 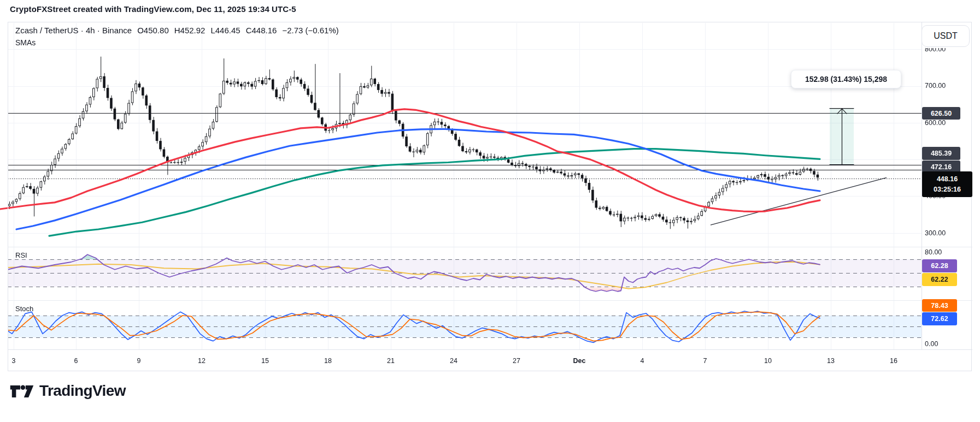 I want to click on price-axis-label: 700.00, so click(x=935, y=86).